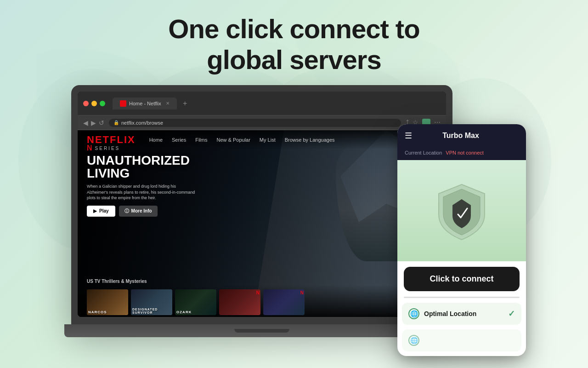 The height and width of the screenshot is (368, 588). What do you see at coordinates (97, 312) in the screenshot?
I see `thumb-label-narcos: NARCOS` at bounding box center [97, 312].